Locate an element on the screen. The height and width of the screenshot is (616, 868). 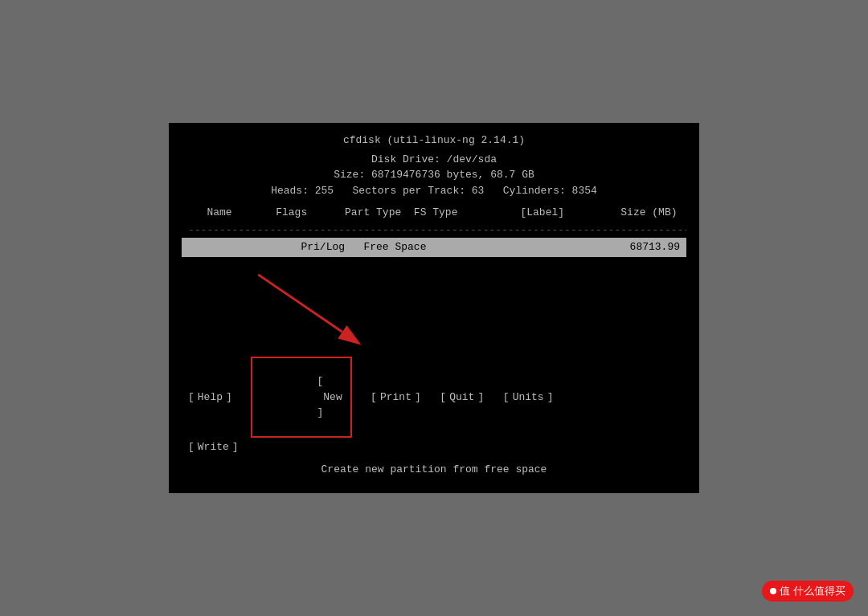
print-bracket-close: ] is located at coordinates (418, 398).